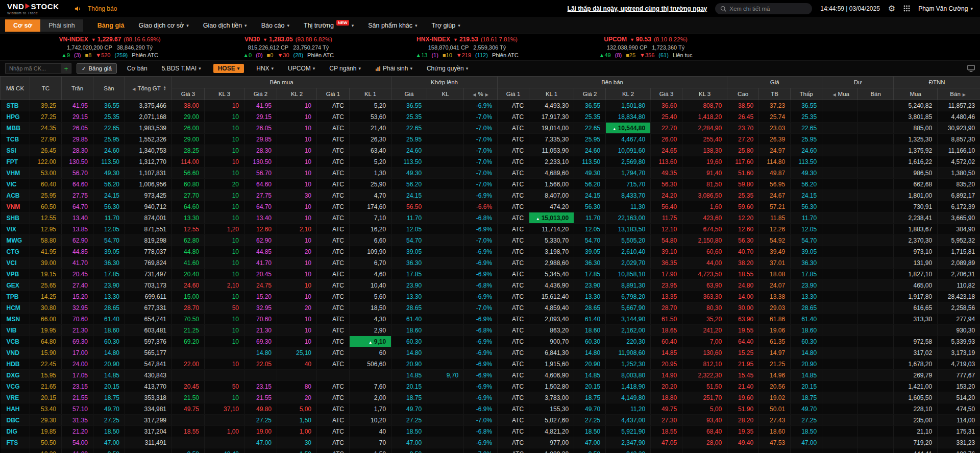 Image resolution: width=980 pixels, height=453 pixels. What do you see at coordinates (628, 207) in the screenshot?
I see `cell-sell-vol2: 11,30` at bounding box center [628, 207].